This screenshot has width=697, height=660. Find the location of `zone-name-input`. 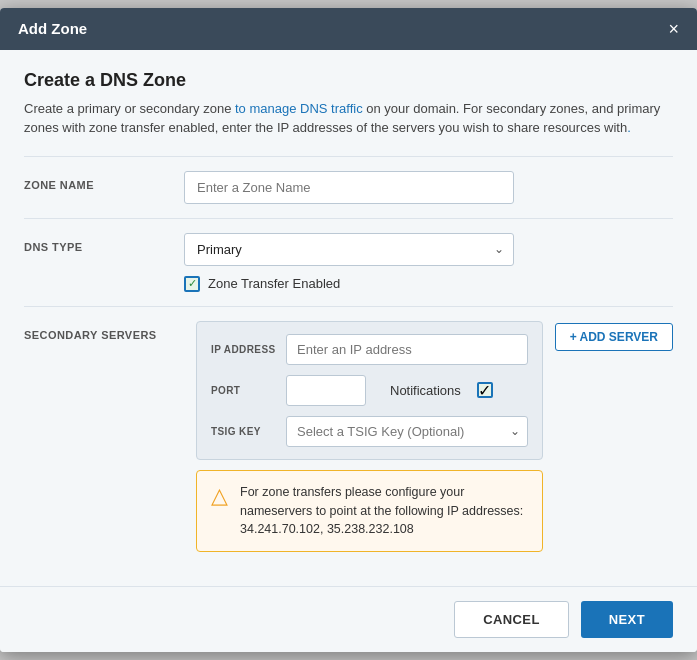

zone-name-input is located at coordinates (349, 188).